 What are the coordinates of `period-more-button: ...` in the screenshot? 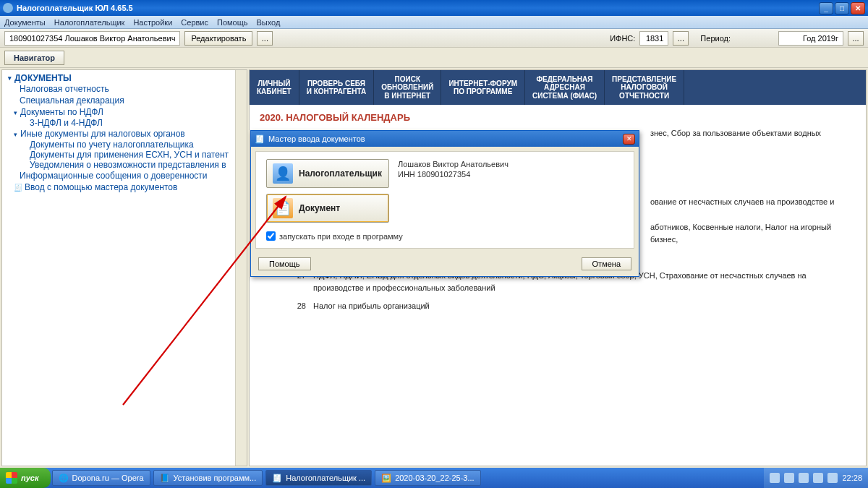 It's located at (856, 38).